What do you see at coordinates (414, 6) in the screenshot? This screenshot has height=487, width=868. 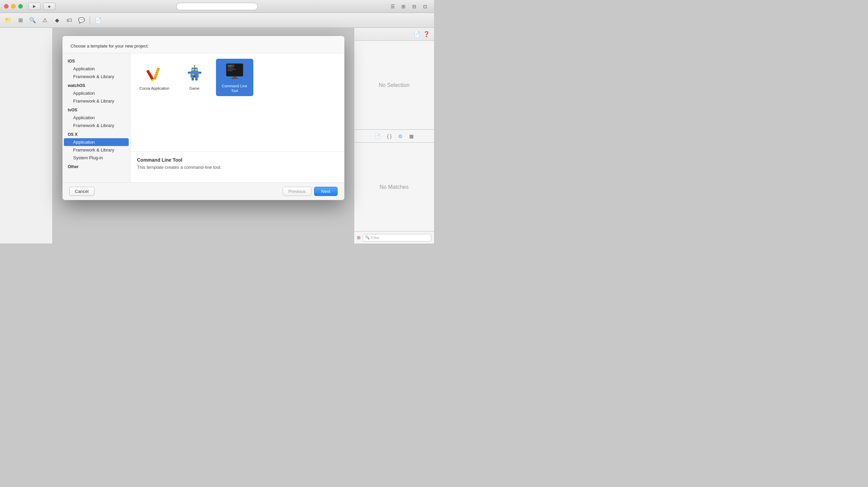 I see `layout-icon-3: ⊟` at bounding box center [414, 6].